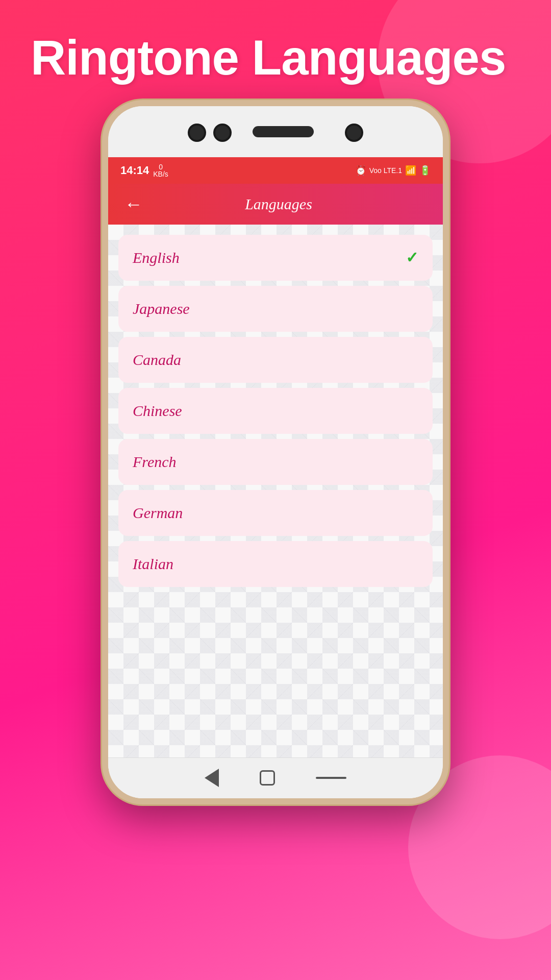  I want to click on language-name-chinese: Chinese, so click(157, 411).